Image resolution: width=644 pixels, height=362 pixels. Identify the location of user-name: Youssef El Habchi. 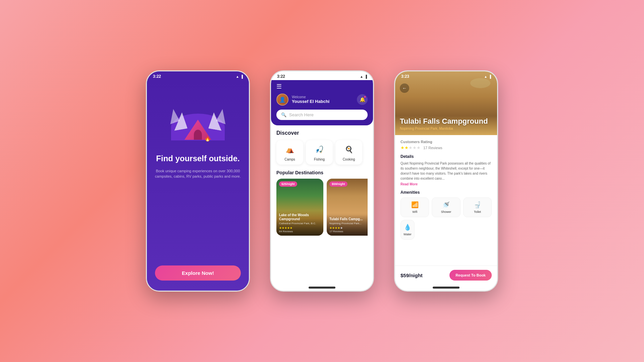
(311, 101).